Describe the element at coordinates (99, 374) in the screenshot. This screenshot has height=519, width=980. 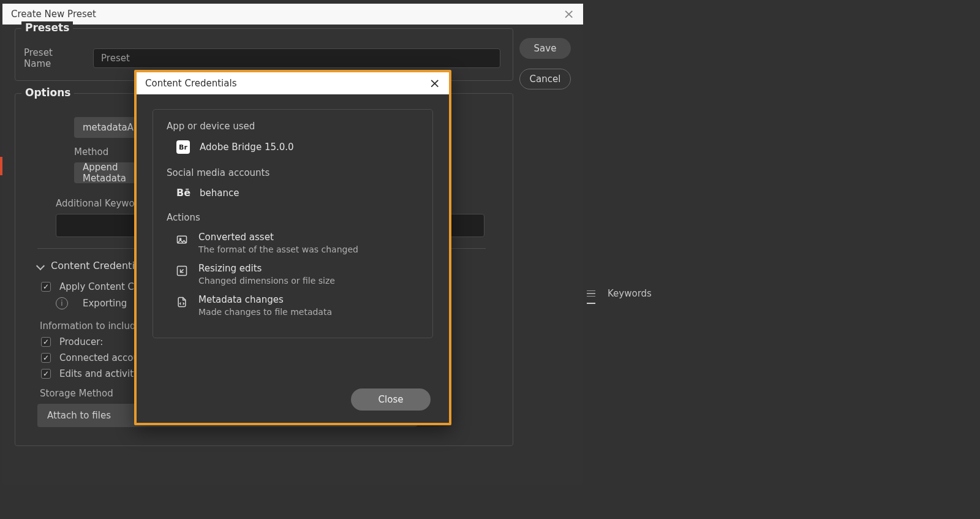
I see `edits-activity-label: Edits and activity` at that location.